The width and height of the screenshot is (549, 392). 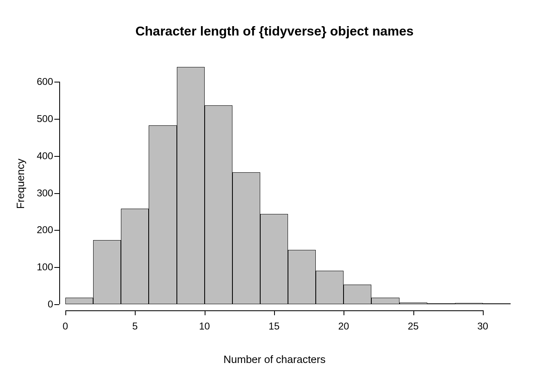 What do you see at coordinates (205, 326) in the screenshot?
I see `x-tick-label: 10` at bounding box center [205, 326].